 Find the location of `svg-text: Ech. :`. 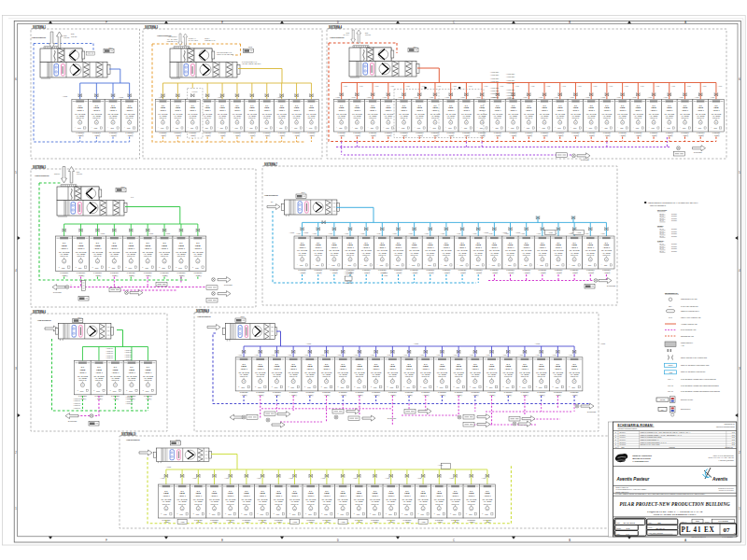

svg-text: Ech. : is located at coordinates (620, 534).